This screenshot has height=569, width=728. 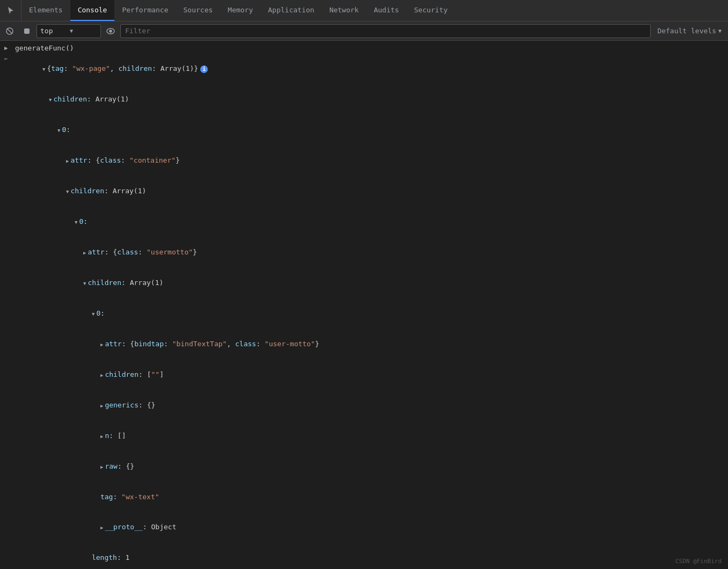 I want to click on tab-memory: Memory, so click(x=241, y=11).